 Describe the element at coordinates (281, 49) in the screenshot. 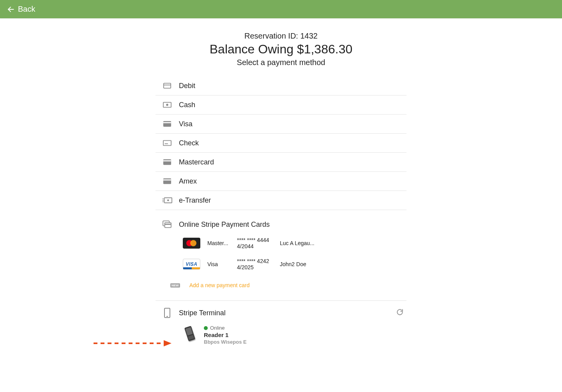

I see `title-block: Reservation ID: 1432 Balance Owing $1,38…` at that location.